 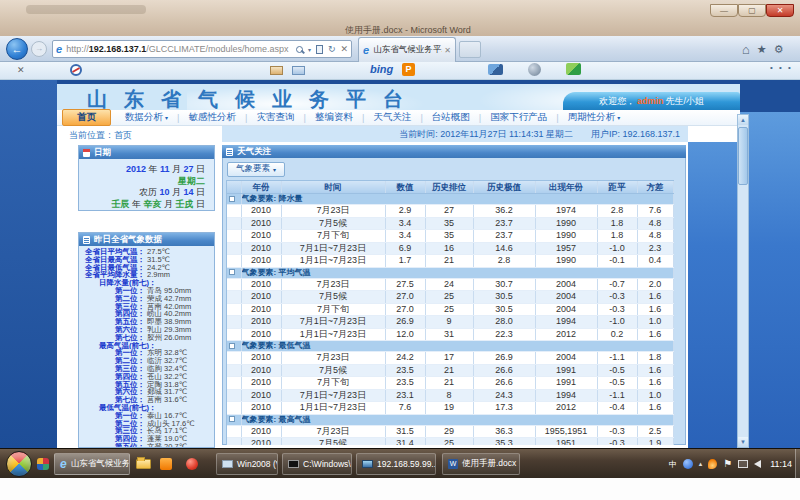 I want to click on nav-item-2: 敏感性分析, so click(x=212, y=118).